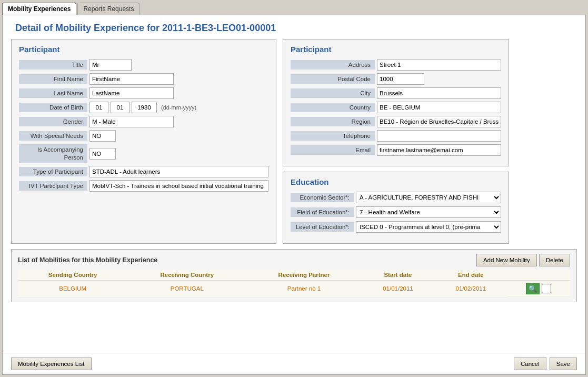  I want to click on mobility-section: List of Mobilities for this Mobility Exp…, so click(294, 276).